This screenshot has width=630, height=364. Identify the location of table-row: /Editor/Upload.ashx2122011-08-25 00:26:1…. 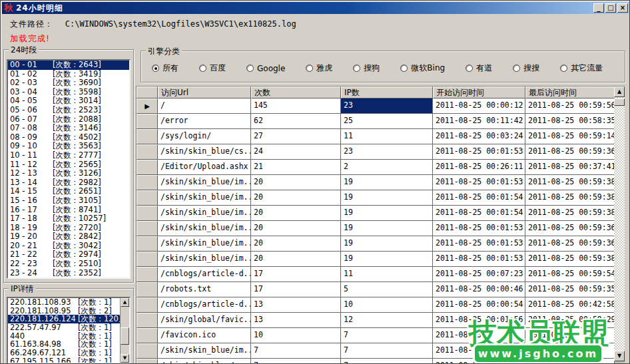
(381, 168).